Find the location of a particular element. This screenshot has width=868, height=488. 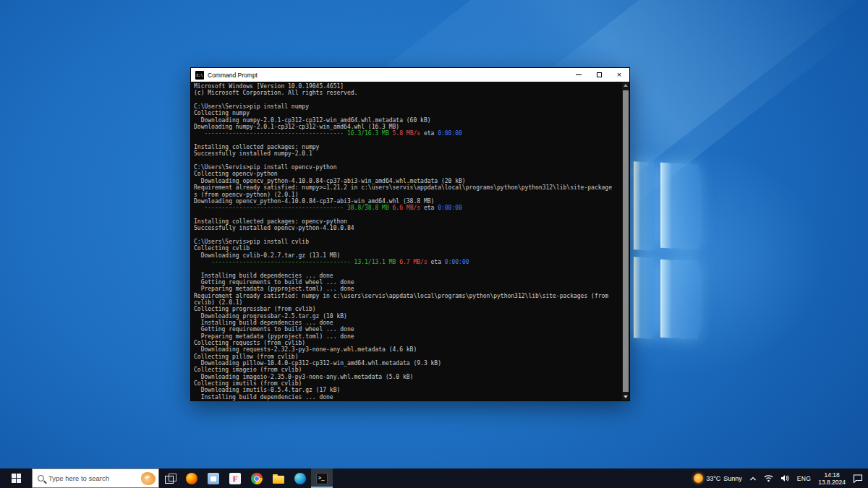

taskbar-button-command-prompt is located at coordinates (322, 479).